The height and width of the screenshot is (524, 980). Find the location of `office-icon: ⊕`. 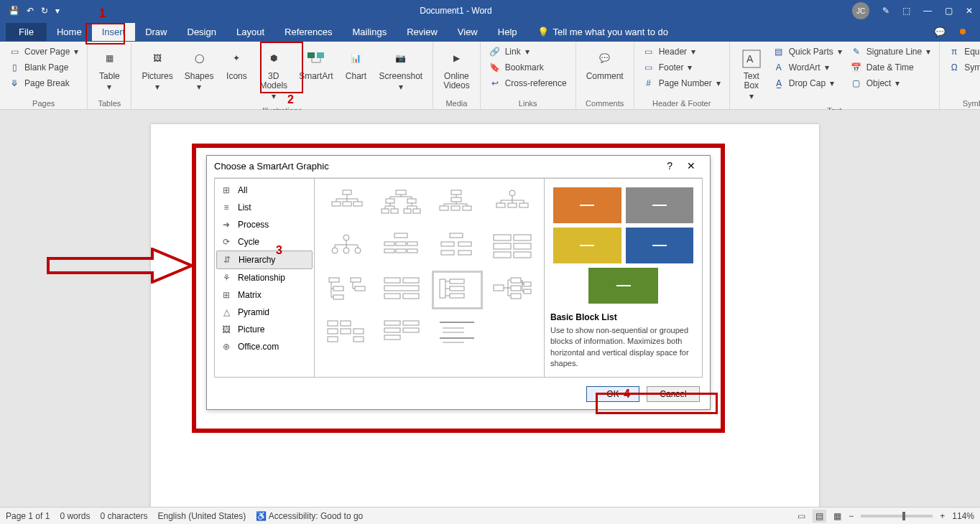

office-icon: ⊕ is located at coordinates (226, 347).